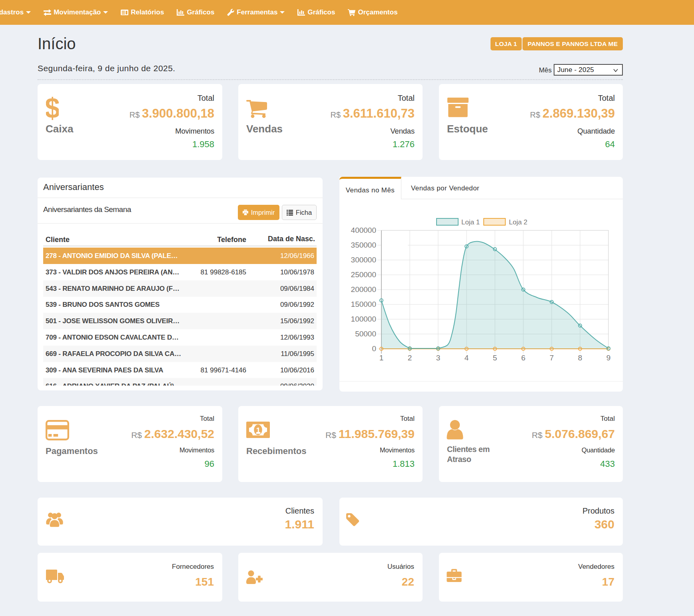 This screenshot has height=616, width=694. Describe the element at coordinates (495, 358) in the screenshot. I see `svg-text: 5` at that location.